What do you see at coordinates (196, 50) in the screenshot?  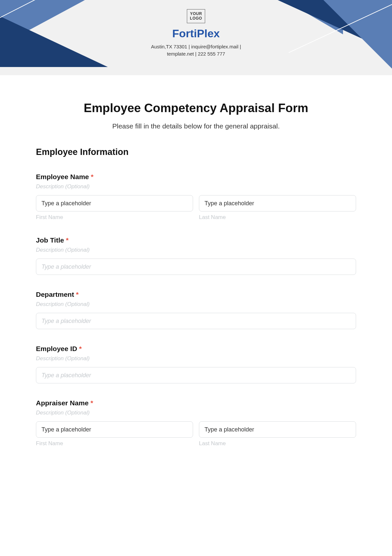 I see `contact-info: Austin,TX 73301 | inquire@fortiplex.mail…` at bounding box center [196, 50].